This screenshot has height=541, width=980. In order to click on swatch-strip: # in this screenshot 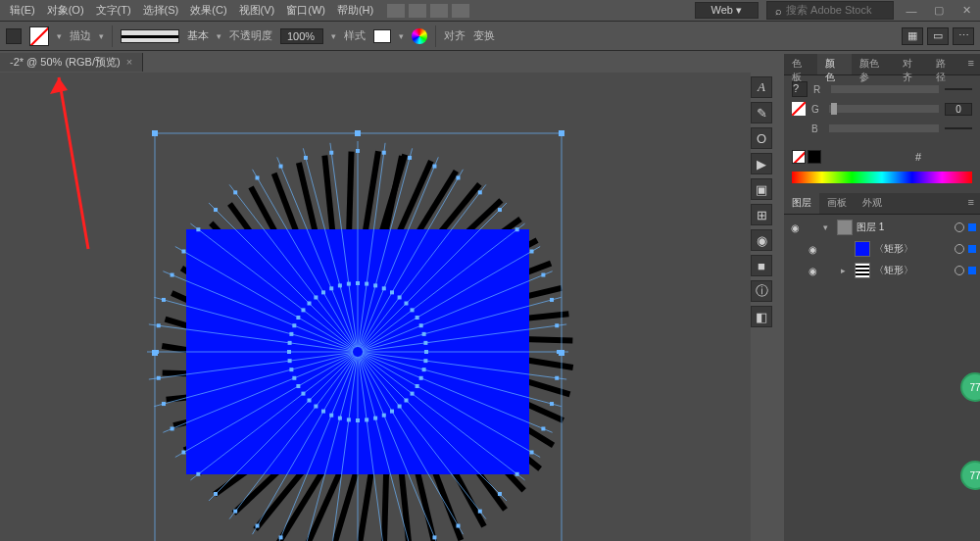, I will do `click(882, 157)`.